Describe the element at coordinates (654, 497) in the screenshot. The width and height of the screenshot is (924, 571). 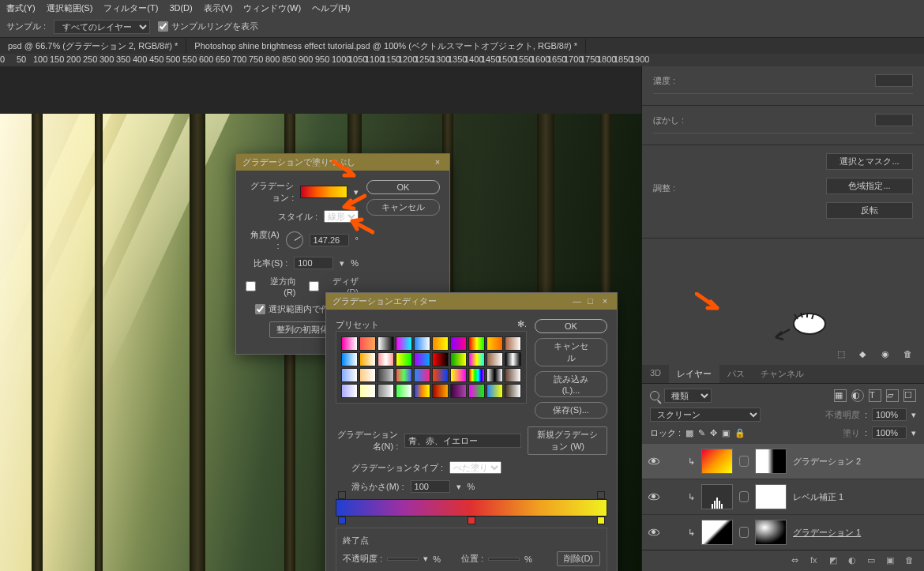
I see `visibility-toggle` at that location.